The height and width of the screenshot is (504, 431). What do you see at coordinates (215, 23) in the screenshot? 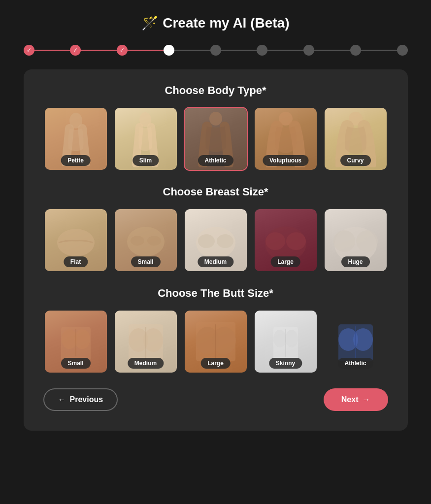
I see `page-title: 🪄 Create my AI (Beta)` at bounding box center [215, 23].